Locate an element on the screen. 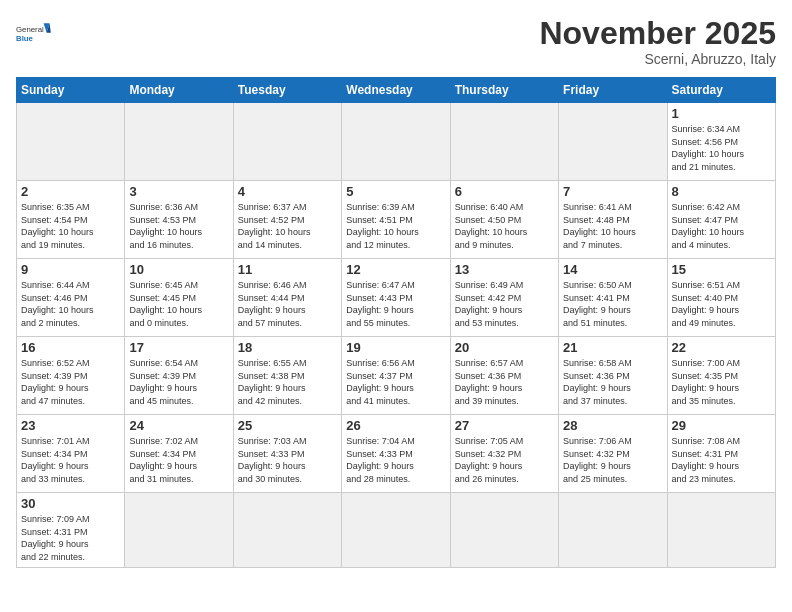  header-friday: Friday is located at coordinates (613, 90).